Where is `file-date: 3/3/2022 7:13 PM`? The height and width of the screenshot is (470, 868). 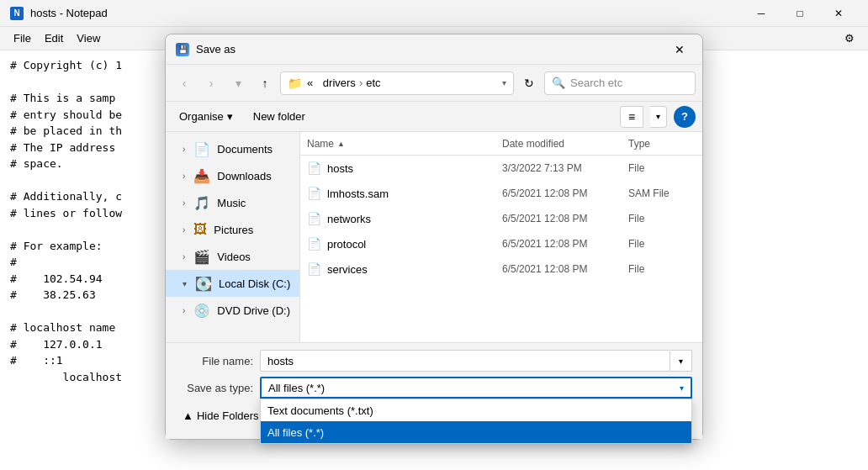 file-date: 3/3/2022 7:13 PM is located at coordinates (565, 168).